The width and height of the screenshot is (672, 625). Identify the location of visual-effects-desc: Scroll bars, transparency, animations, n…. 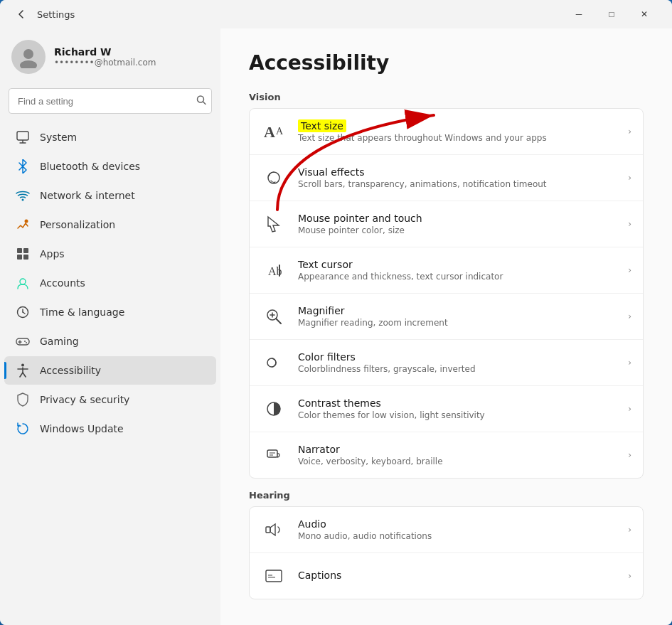
(457, 184).